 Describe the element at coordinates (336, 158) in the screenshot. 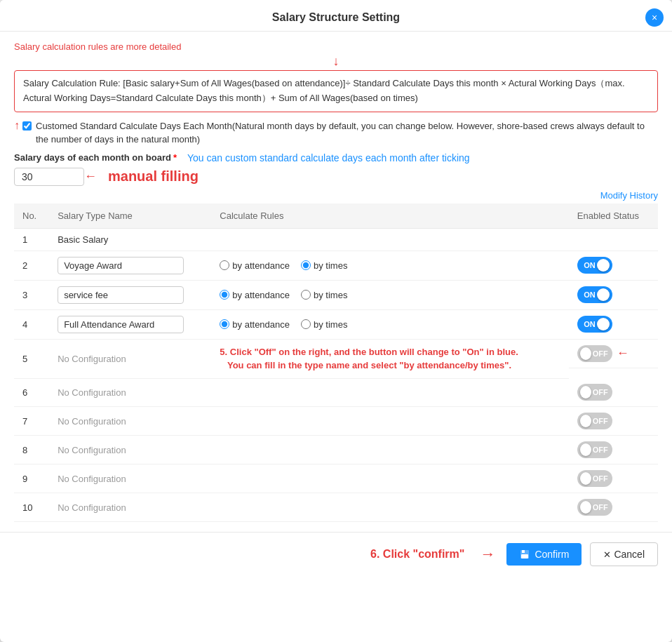

I see `section-label: Salary days of each month on board * You…` at that location.